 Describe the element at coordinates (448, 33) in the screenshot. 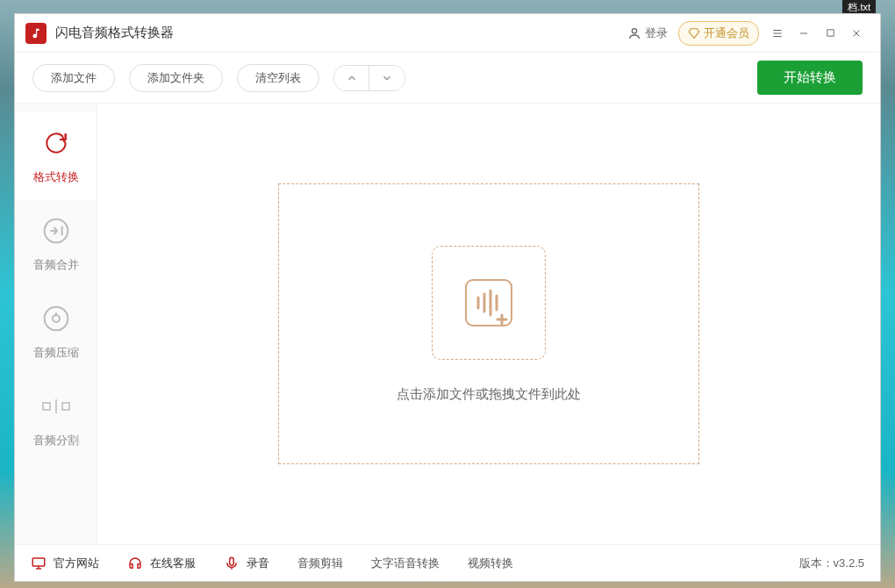

I see `titlebar: 闪电音频格式转换器 登录 开通会员` at that location.